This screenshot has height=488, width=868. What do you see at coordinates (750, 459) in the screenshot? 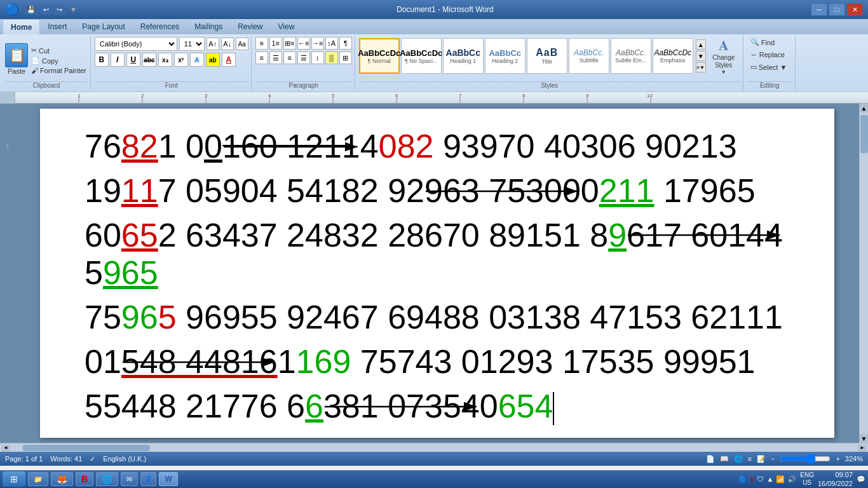
I see `view-outline-btn: ≡` at bounding box center [750, 459].